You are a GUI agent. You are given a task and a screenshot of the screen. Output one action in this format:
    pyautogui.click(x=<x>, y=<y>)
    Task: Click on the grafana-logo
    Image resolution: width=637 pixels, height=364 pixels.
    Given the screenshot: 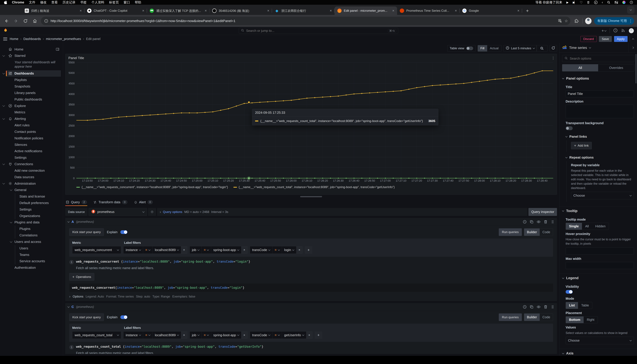 What is the action you would take?
    pyautogui.click(x=6, y=31)
    